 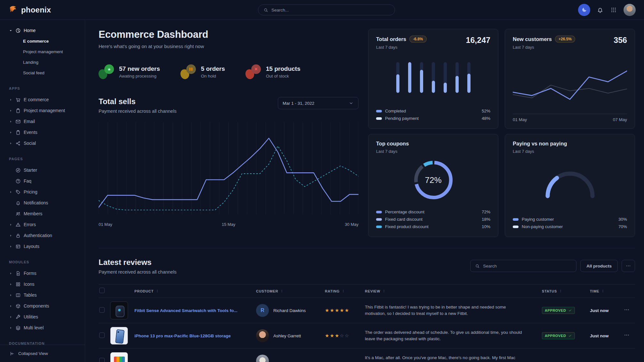 What do you see at coordinates (195, 311) in the screenshot?
I see `product-link: Fitbit Sense Advanced Smartwatch with To…` at bounding box center [195, 311].